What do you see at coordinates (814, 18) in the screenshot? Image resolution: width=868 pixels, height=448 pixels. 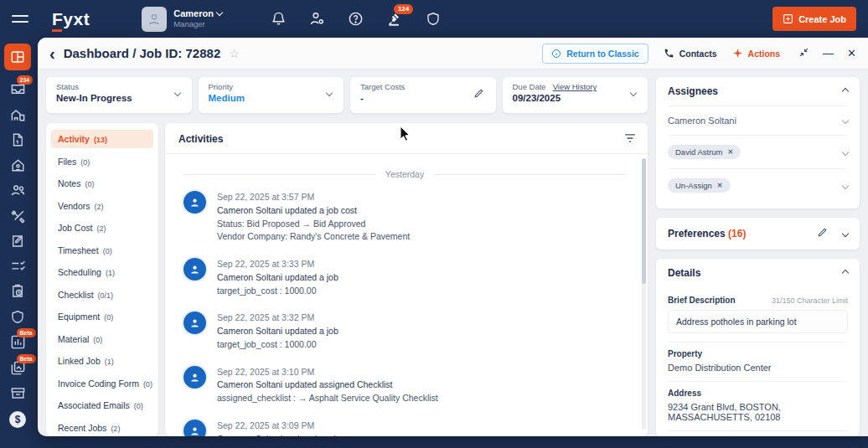 I see `create-job-button: Create Job` at bounding box center [814, 18].